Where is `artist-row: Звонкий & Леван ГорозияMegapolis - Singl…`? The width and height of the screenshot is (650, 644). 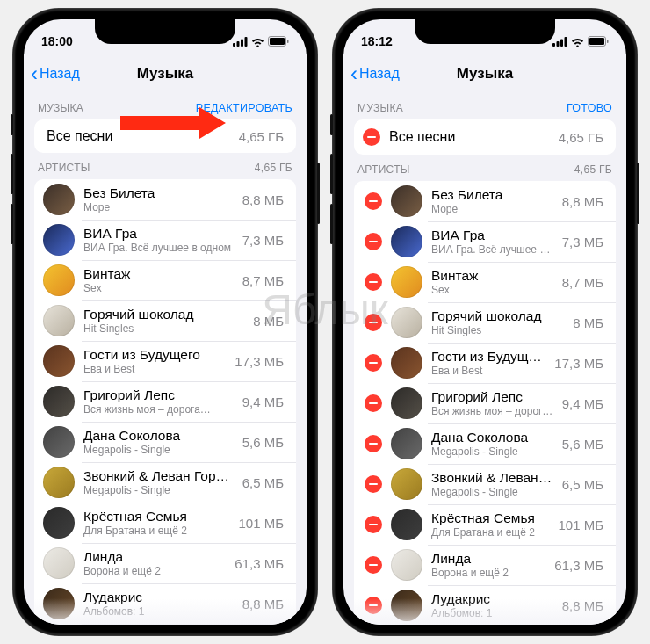
artist-row: Звонкий & Леван ГорозияMegapolis - Singl… is located at coordinates (165, 482).